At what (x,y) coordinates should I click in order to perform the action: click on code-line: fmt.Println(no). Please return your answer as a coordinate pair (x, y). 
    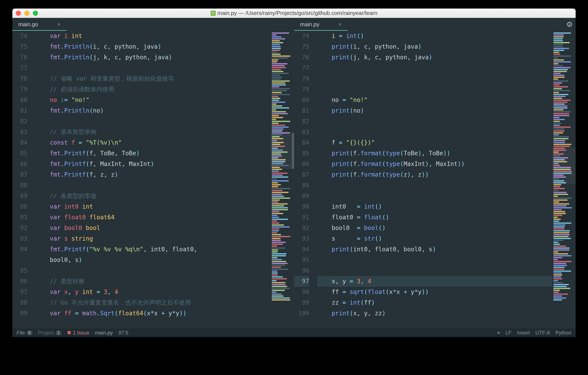
    Looking at the image, I should click on (153, 111).